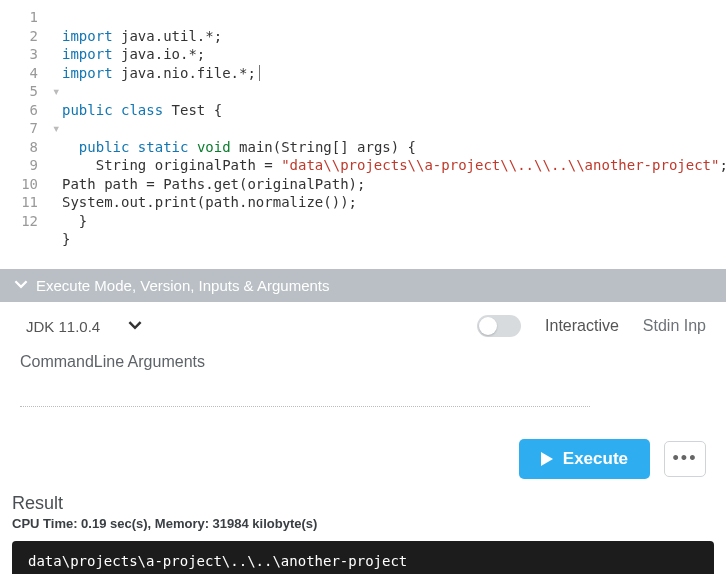 The height and width of the screenshot is (574, 726). I want to click on more-button: •••, so click(685, 459).